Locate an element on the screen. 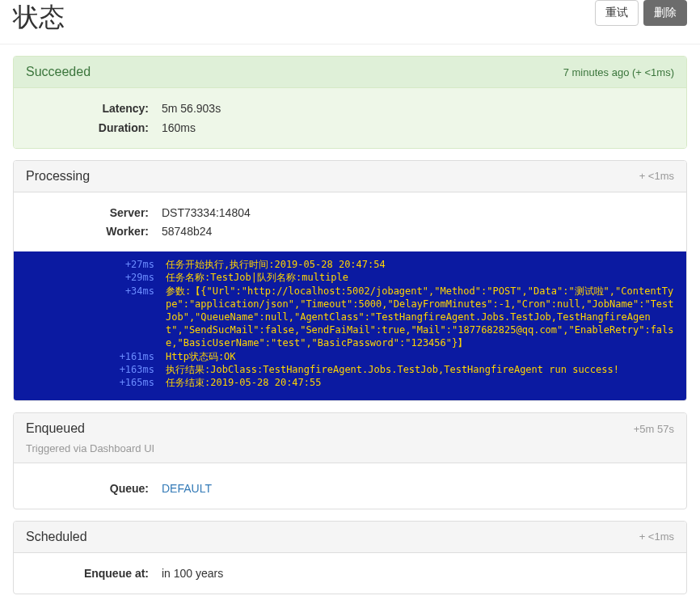 The height and width of the screenshot is (600, 700). page-title: 状态 is located at coordinates (39, 18).